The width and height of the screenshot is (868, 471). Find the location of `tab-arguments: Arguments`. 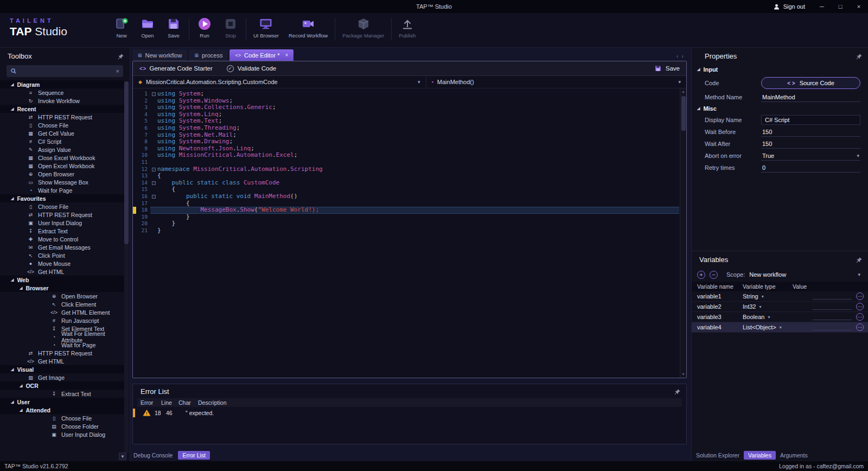

tab-arguments: Arguments is located at coordinates (794, 455).